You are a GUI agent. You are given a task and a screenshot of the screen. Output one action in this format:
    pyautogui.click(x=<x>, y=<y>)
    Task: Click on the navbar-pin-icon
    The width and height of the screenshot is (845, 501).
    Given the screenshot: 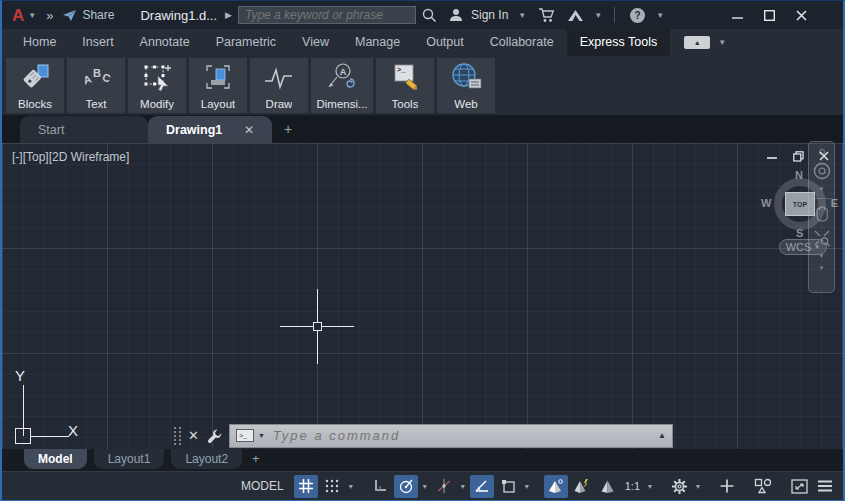 What is the action you would take?
    pyautogui.click(x=822, y=152)
    